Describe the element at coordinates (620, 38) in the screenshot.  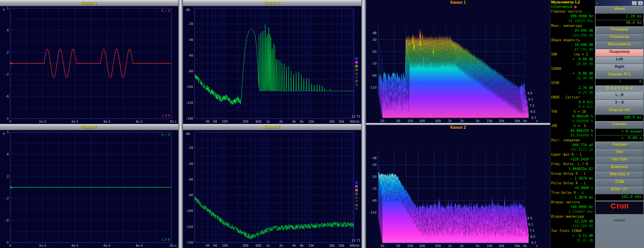
I see `generator-button: Генератор` at that location.